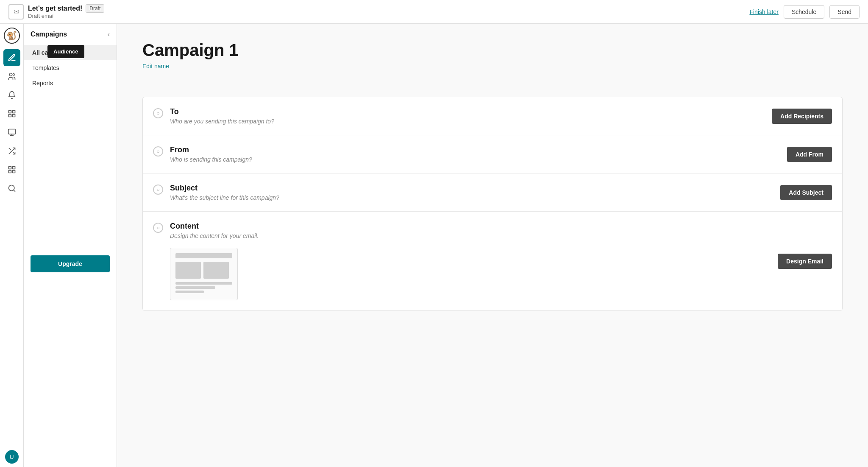 The width and height of the screenshot is (868, 467). Describe the element at coordinates (810, 154) in the screenshot. I see `add-from-button: Add From` at that location.